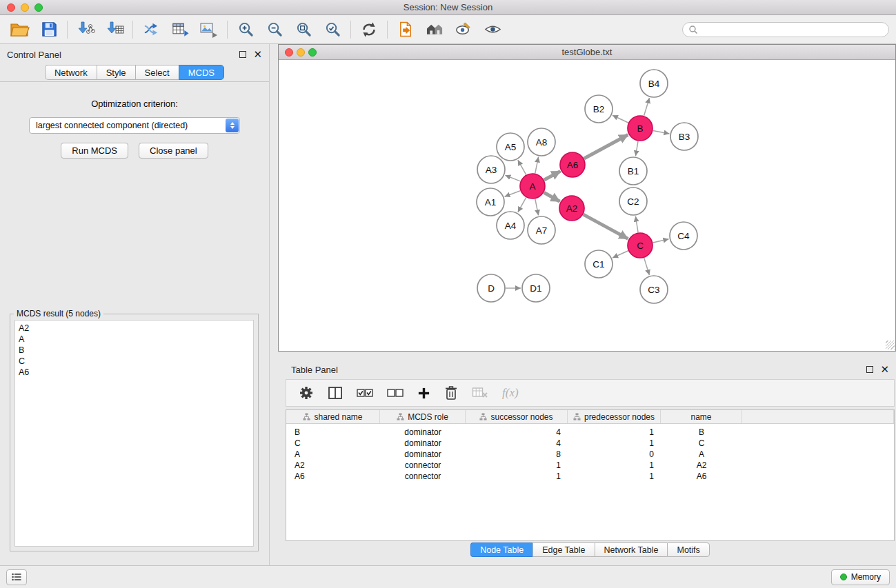 This screenshot has width=896, height=588. Describe the element at coordinates (306, 393) in the screenshot. I see `table-settings-button` at that location.